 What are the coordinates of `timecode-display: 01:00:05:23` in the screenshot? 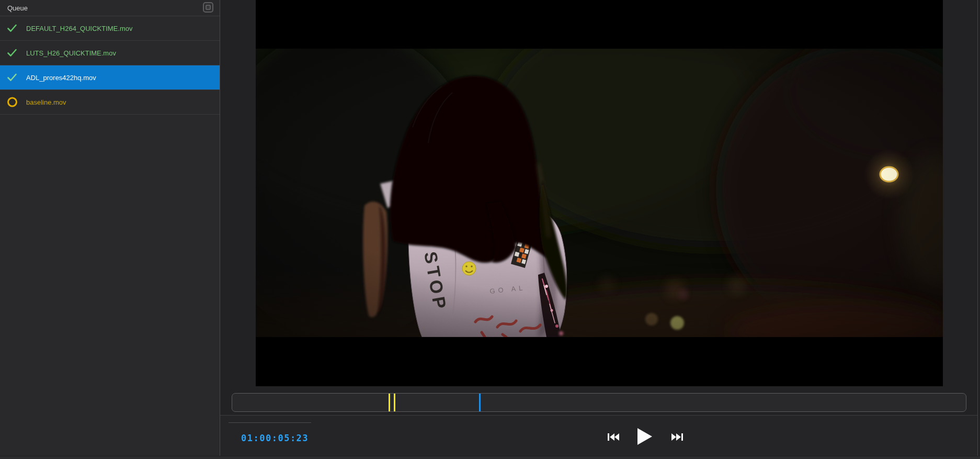 It's located at (275, 438).